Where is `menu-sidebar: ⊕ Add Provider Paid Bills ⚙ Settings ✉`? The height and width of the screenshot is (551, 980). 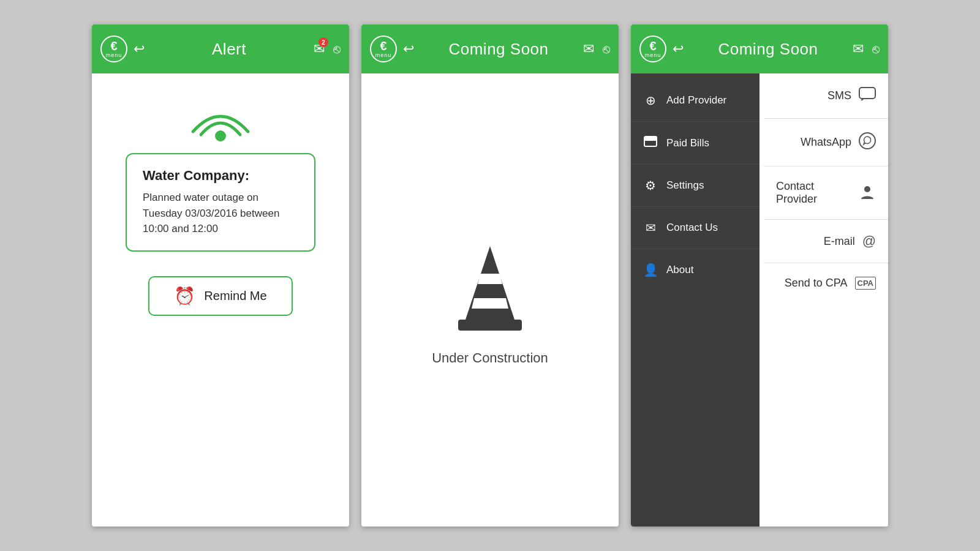 menu-sidebar: ⊕ Add Provider Paid Bills ⚙ Settings ✉ is located at coordinates (695, 300).